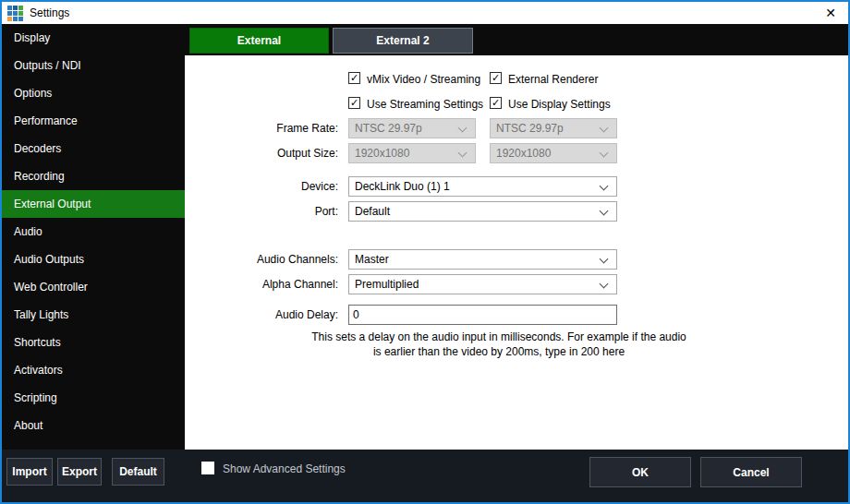 The height and width of the screenshot is (504, 850). Describe the element at coordinates (93, 204) in the screenshot. I see `sidebar-item-external-output: External Output` at that location.